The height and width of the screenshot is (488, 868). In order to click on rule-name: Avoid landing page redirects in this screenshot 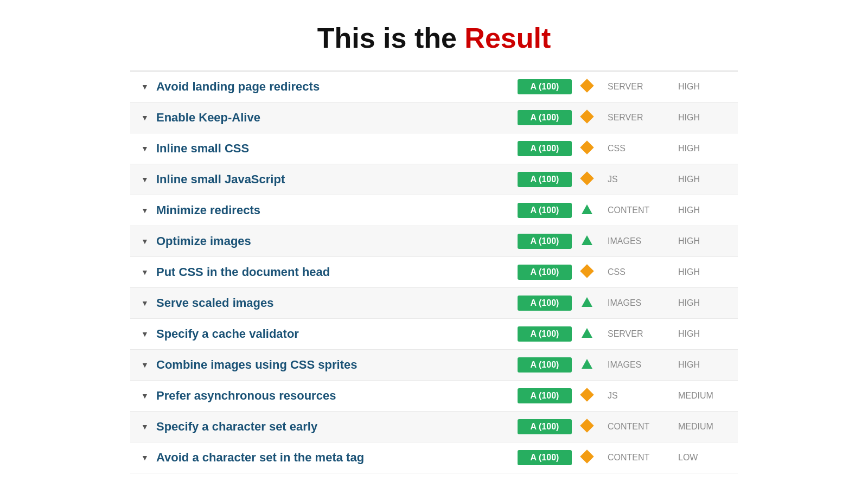, I will do `click(337, 87)`.